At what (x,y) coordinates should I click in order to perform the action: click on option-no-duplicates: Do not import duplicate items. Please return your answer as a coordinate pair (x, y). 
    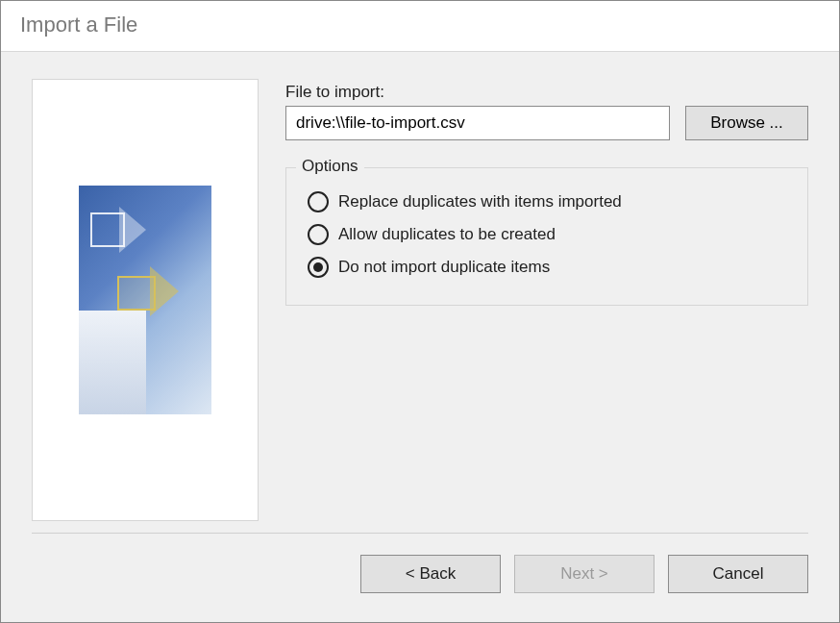
    Looking at the image, I should click on (547, 267).